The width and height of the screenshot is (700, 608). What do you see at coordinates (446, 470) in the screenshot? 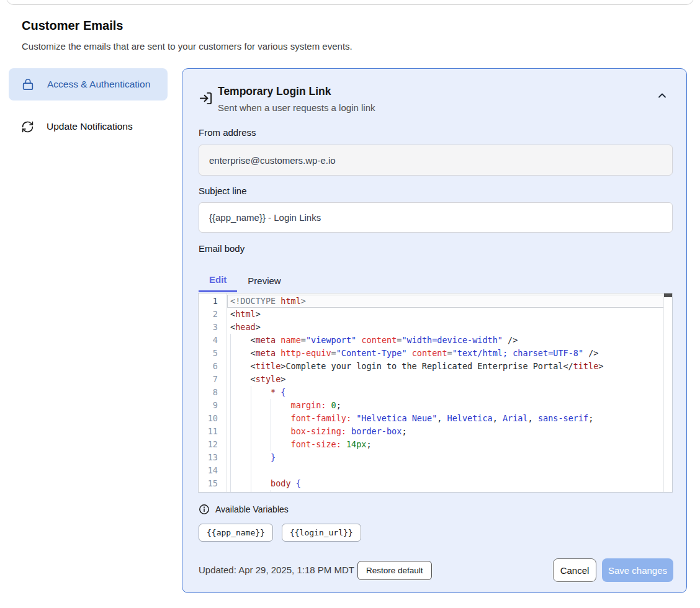
I see `code-line` at bounding box center [446, 470].